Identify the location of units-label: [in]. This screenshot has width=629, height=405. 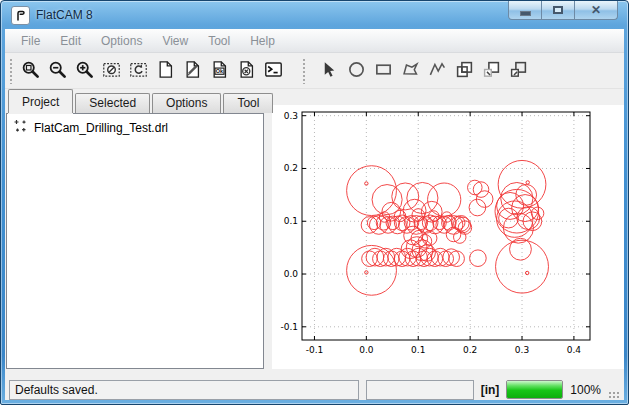
(490, 390).